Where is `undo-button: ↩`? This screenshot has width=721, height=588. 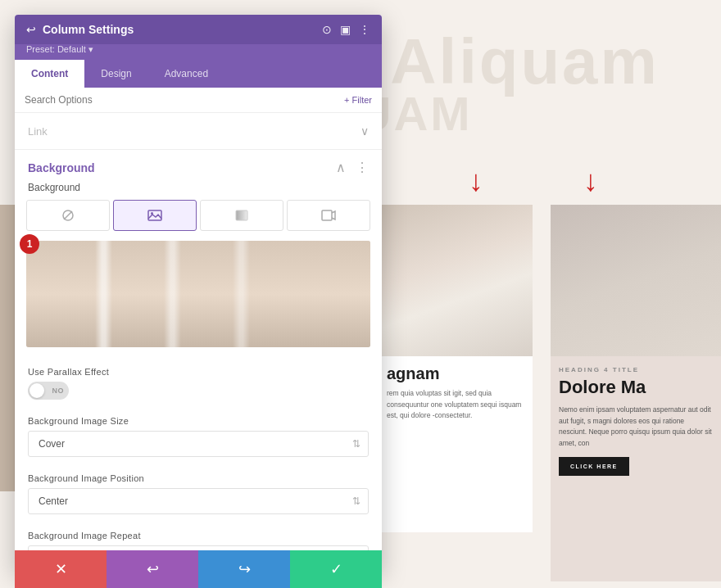
undo-button: ↩ is located at coordinates (152, 569).